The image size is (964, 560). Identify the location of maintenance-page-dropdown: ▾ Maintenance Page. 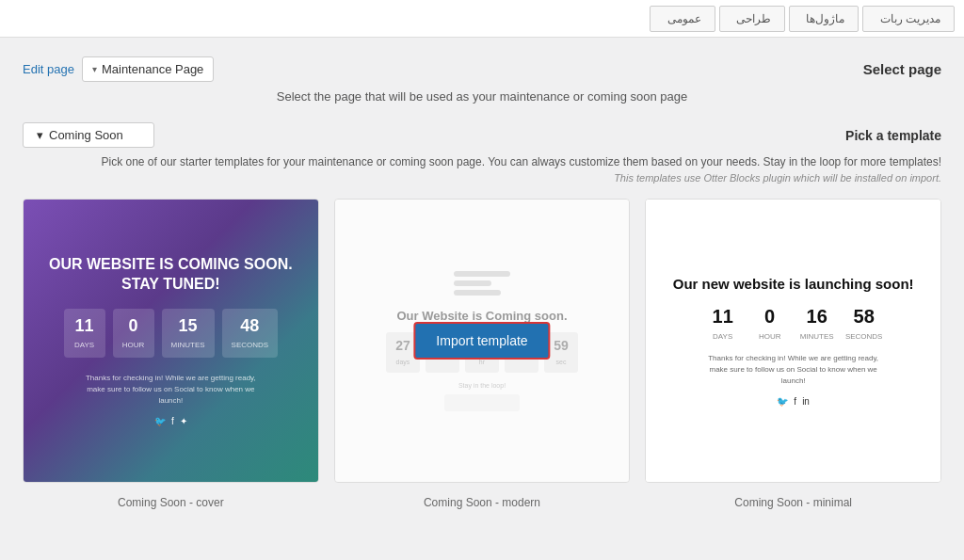
(148, 70).